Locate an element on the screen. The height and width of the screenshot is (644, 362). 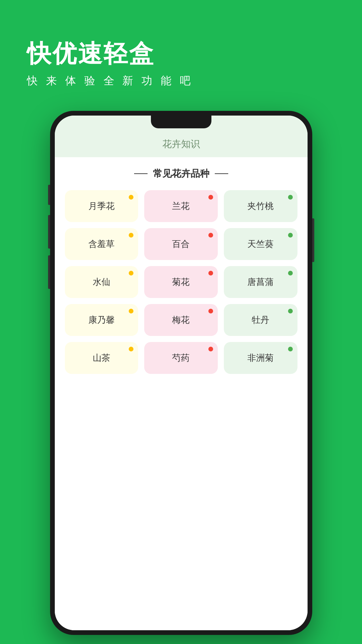
flower-card: 水仙 is located at coordinates (102, 282).